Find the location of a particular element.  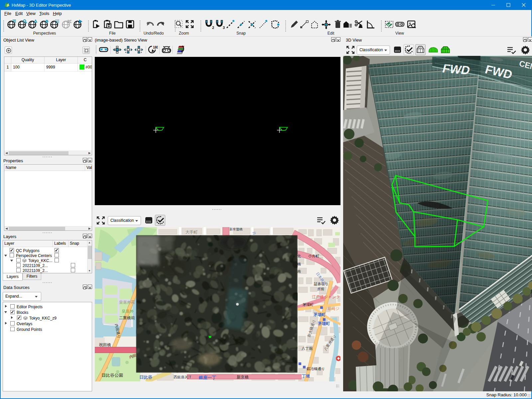

svg-text: 江戸橋ジャンク is located at coordinates (326, 297).